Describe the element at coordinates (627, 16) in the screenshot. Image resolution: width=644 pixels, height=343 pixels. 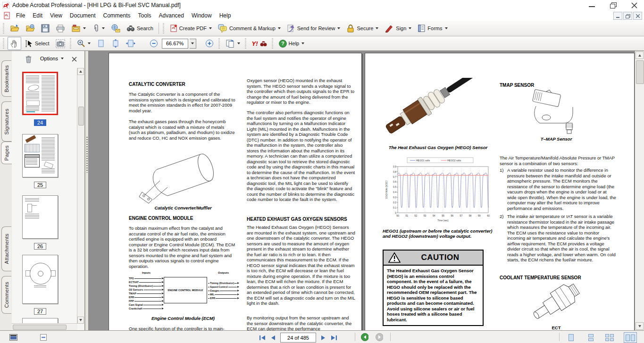
I see `doc-restore-button` at that location.